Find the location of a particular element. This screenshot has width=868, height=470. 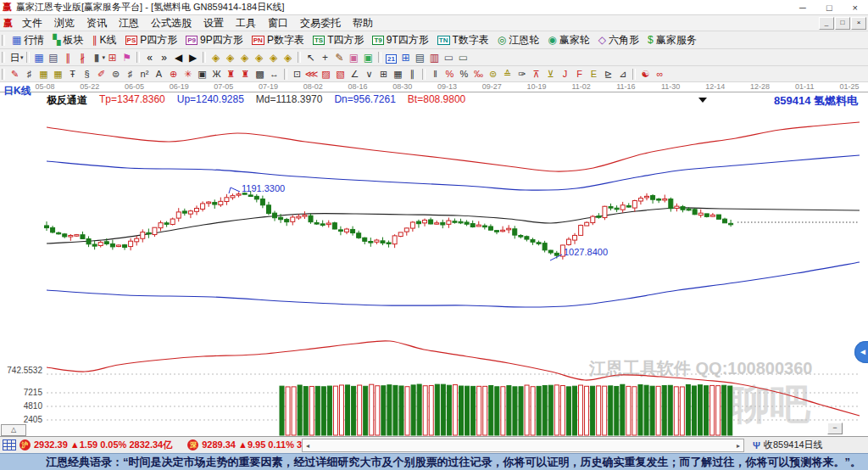

mdi-close-button: × is located at coordinates (859, 24).